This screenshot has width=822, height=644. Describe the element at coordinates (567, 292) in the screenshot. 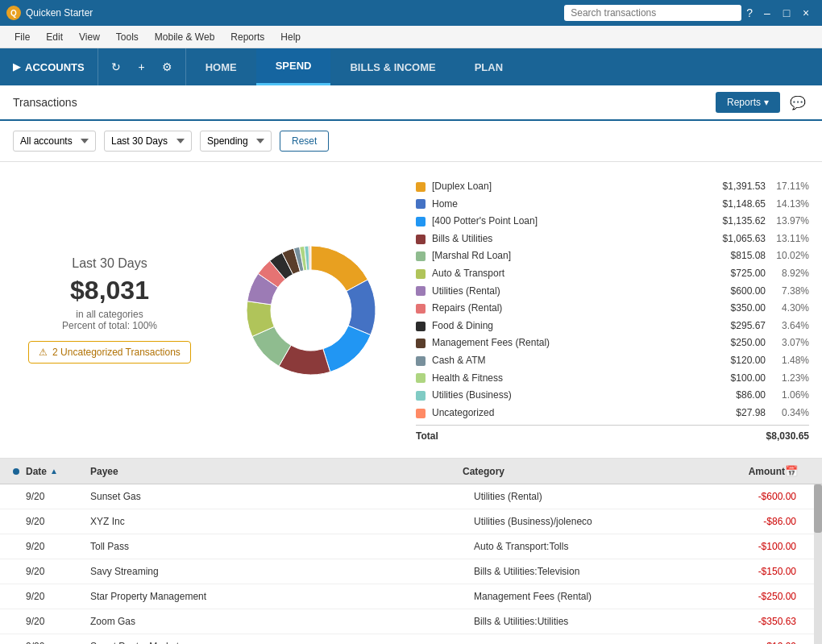

I see `legend-item-name: Utilities (Rental)` at that location.